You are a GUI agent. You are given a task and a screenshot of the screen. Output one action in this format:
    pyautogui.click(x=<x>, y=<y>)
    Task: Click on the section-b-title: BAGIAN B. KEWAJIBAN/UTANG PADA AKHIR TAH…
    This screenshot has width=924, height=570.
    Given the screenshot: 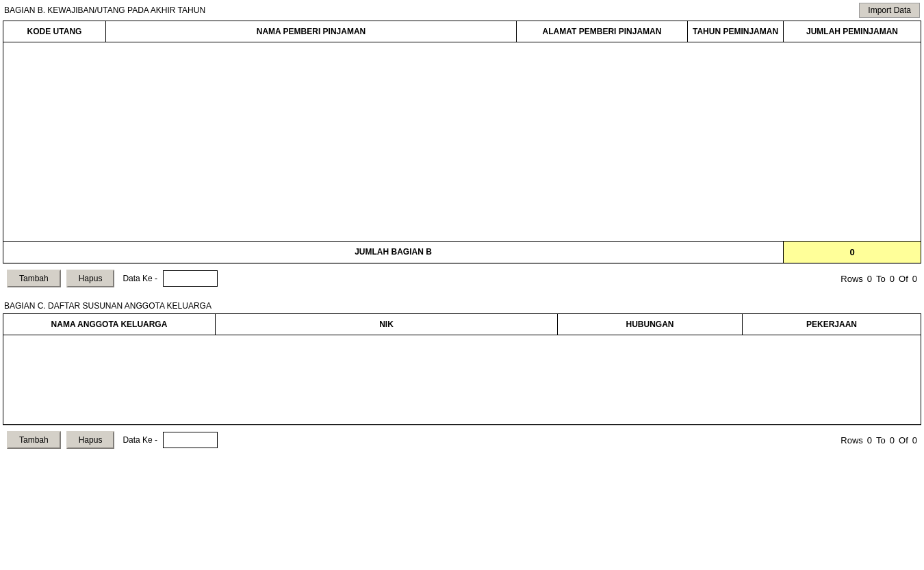 What is the action you would take?
    pyautogui.click(x=105, y=10)
    